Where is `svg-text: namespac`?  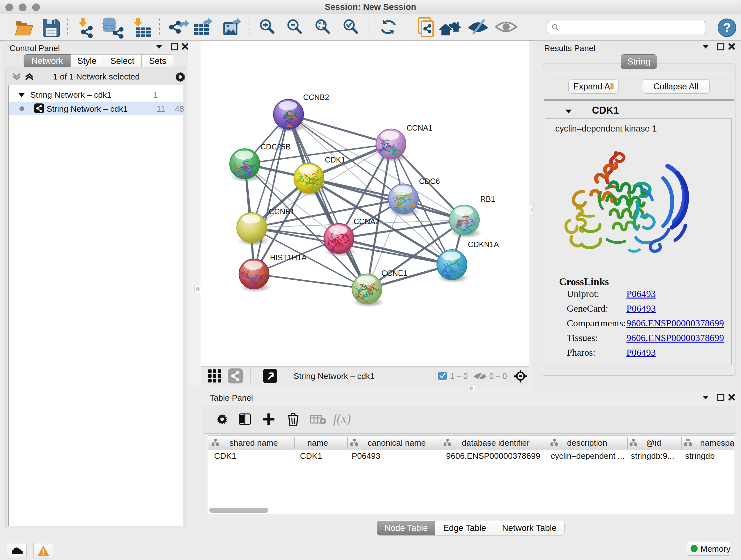 svg-text: namespac is located at coordinates (717, 443).